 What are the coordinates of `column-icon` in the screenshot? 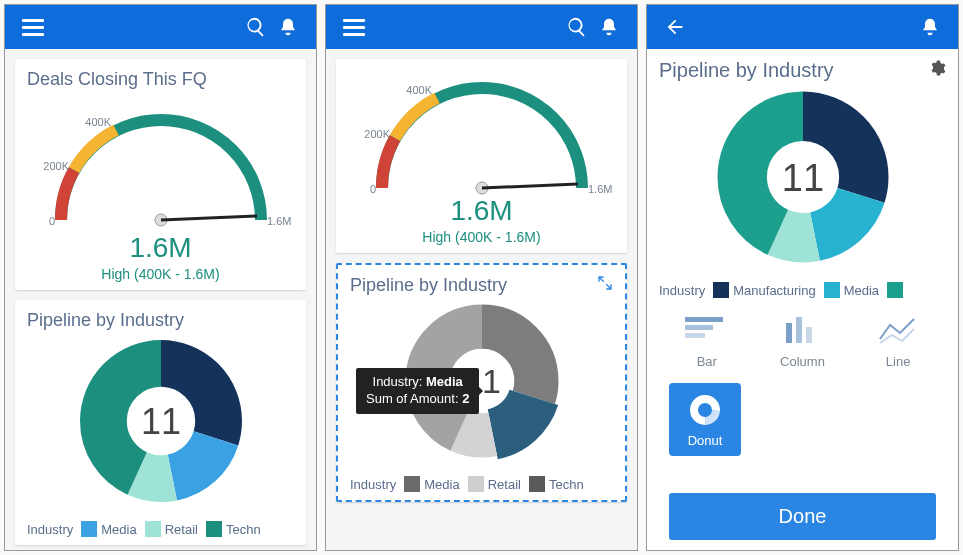 It's located at (802, 330).